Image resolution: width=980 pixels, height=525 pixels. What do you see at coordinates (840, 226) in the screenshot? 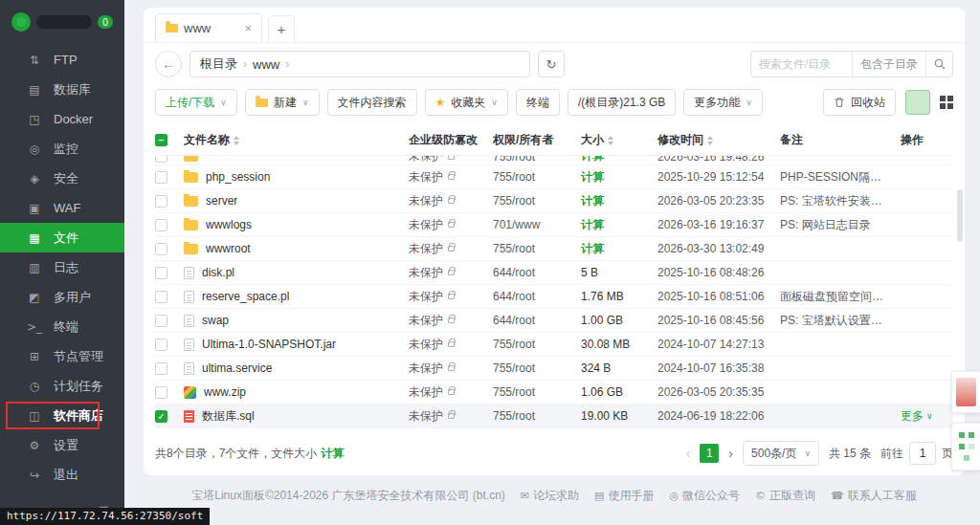
I see `file-note: PS: 网站日志目录` at bounding box center [840, 226].